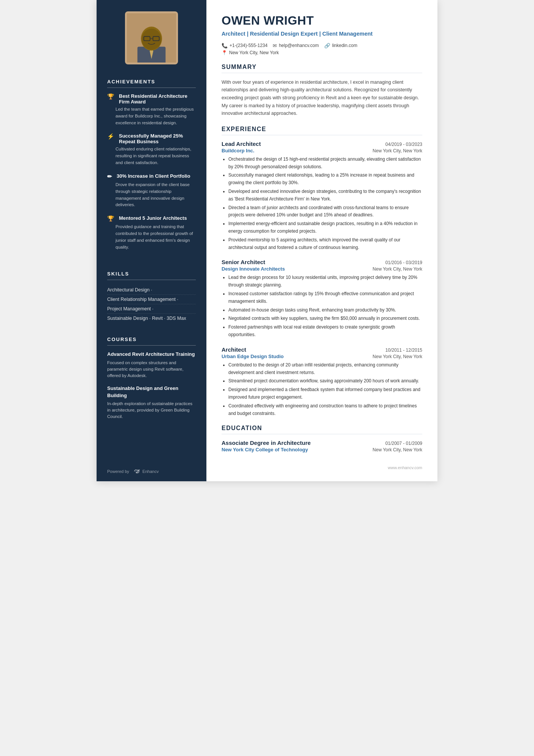  I want to click on photo-area, so click(151, 36).